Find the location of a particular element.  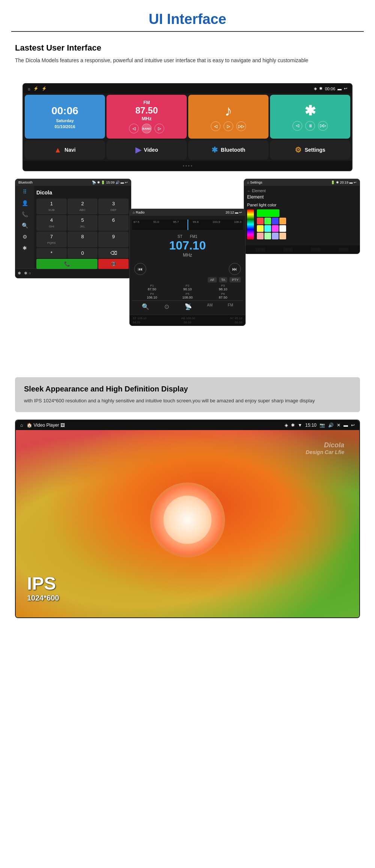

home-icon-video: ⌂ is located at coordinates (22, 425).